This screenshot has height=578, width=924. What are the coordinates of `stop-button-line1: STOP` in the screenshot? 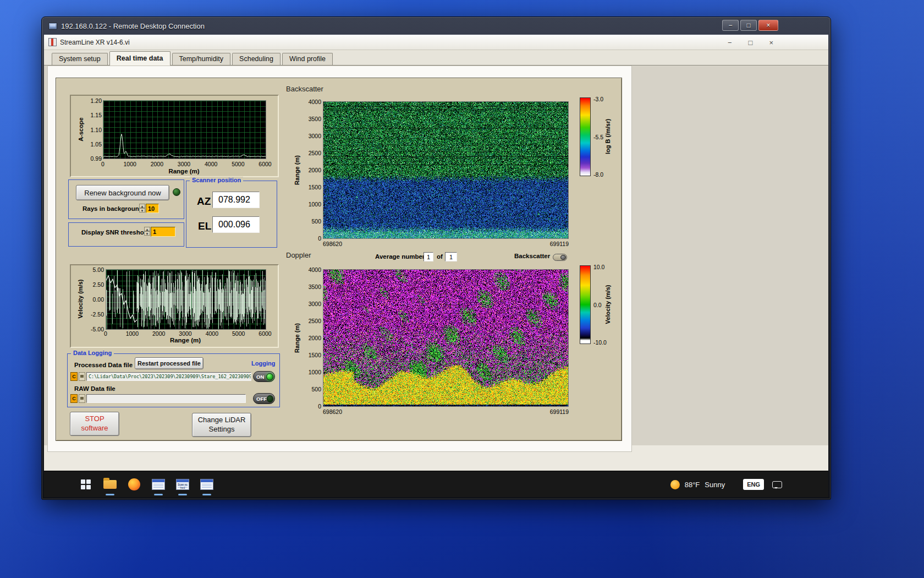 It's located at (95, 419).